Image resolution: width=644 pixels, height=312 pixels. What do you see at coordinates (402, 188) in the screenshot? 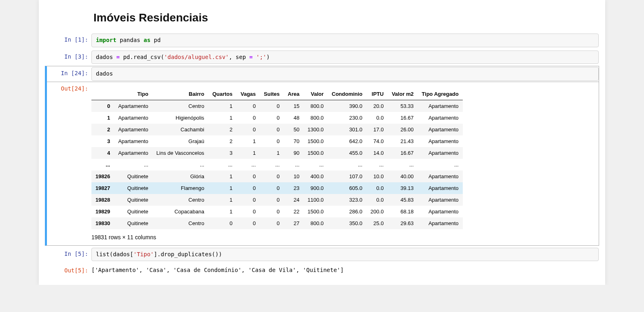
I see `cell: 39.13` at bounding box center [402, 188].